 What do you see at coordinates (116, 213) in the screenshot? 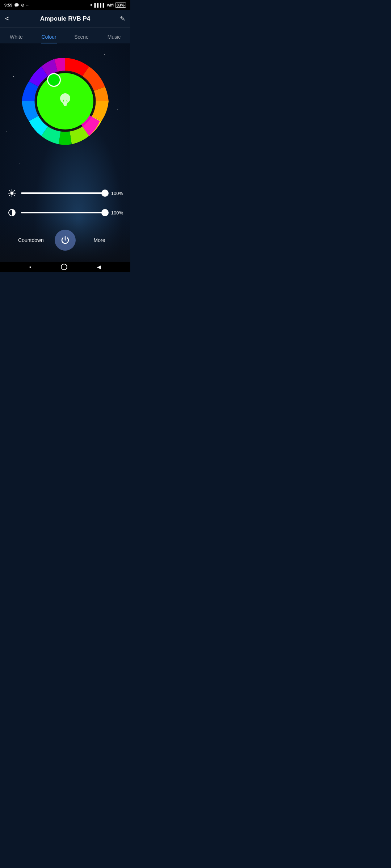
I see `saturation-value: 100%` at bounding box center [116, 213].